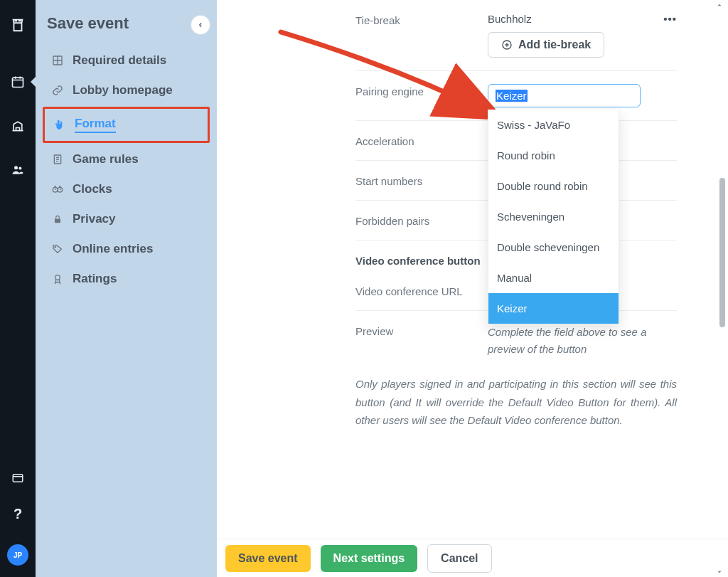  What do you see at coordinates (58, 159) in the screenshot?
I see `document-icon` at bounding box center [58, 159].